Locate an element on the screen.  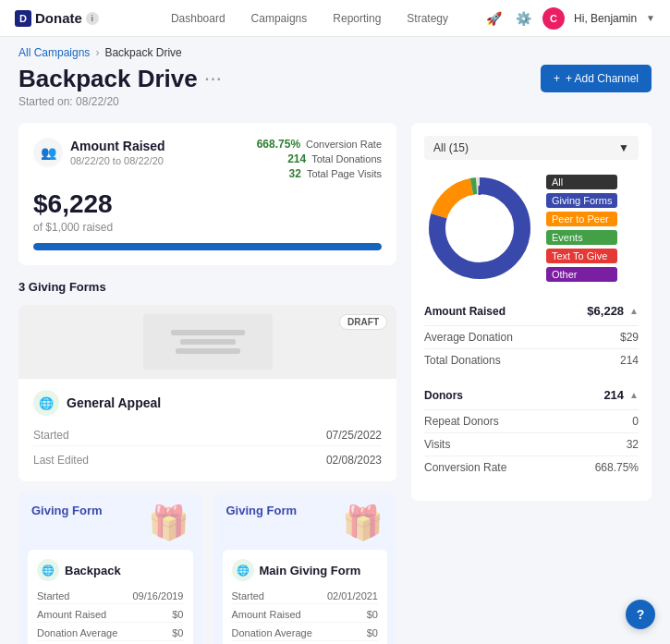
user-chevron-icon: ▼ is located at coordinates (651, 18).